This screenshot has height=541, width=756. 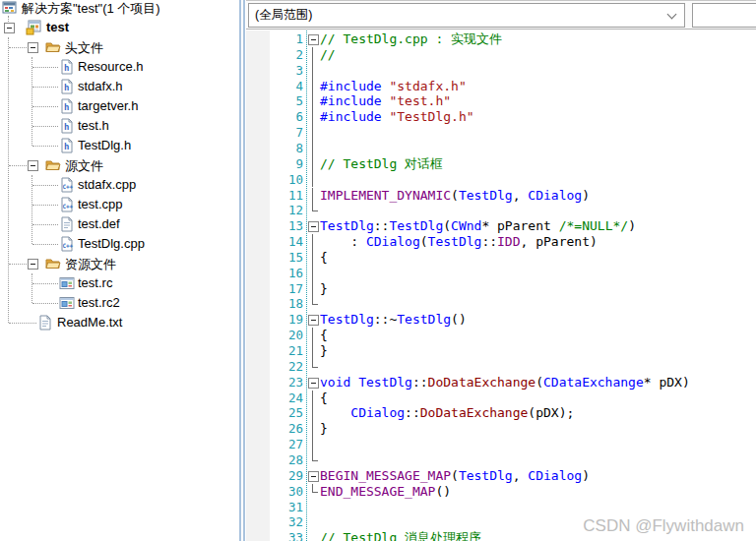 What do you see at coordinates (286, 149) in the screenshot?
I see `line-number: 8` at bounding box center [286, 149].